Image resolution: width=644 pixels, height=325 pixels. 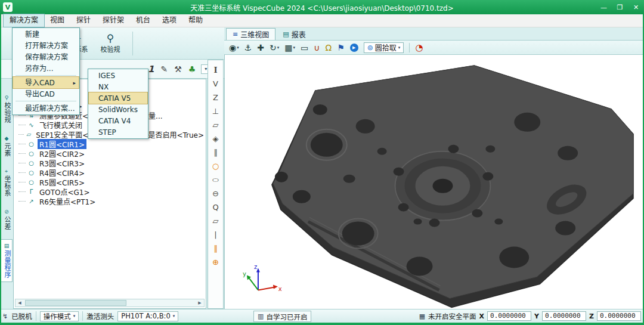 I want to click on compass-icon: ◔, so click(x=419, y=48).